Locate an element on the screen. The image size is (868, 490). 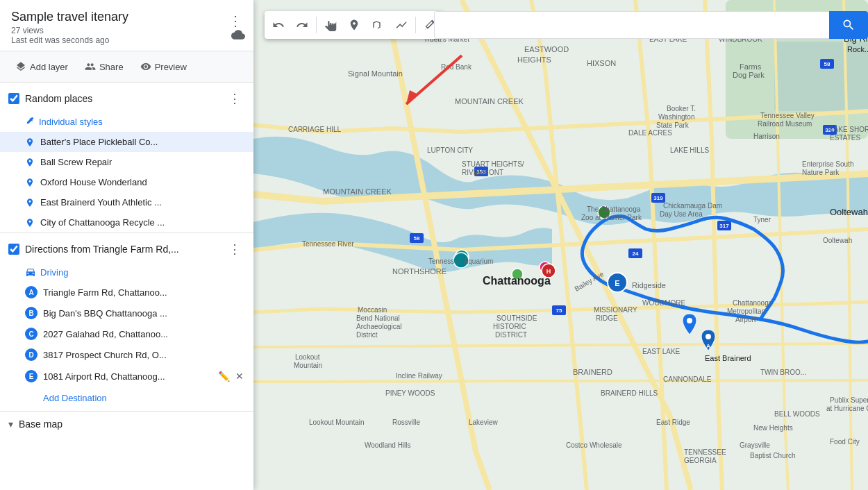
toolbar-separator is located at coordinates (317, 25).